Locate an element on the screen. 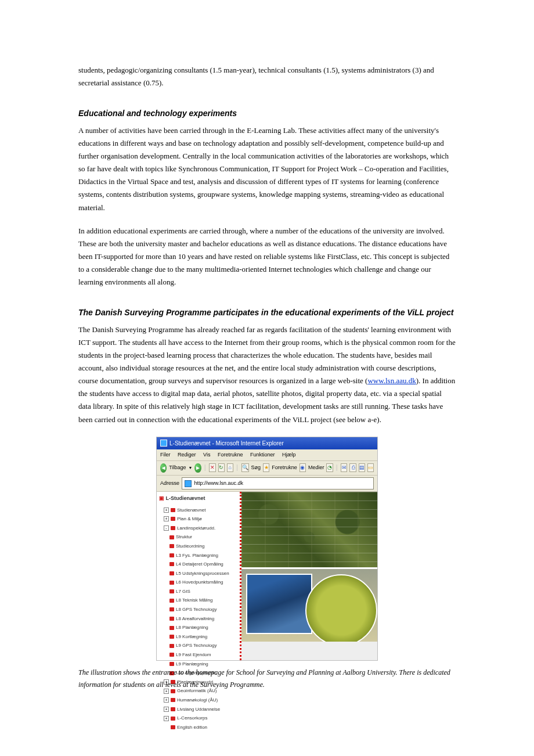 This screenshot has height=756, width=534. tree-item: Studieordning is located at coordinates (199, 546).